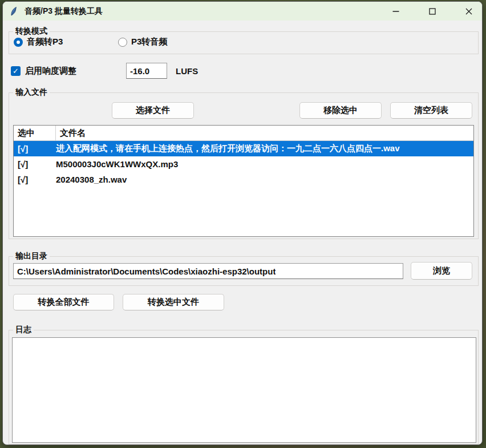 The height and width of the screenshot is (448, 486). Describe the element at coordinates (31, 92) in the screenshot. I see `input-files-group-label: 输入文件` at that location.